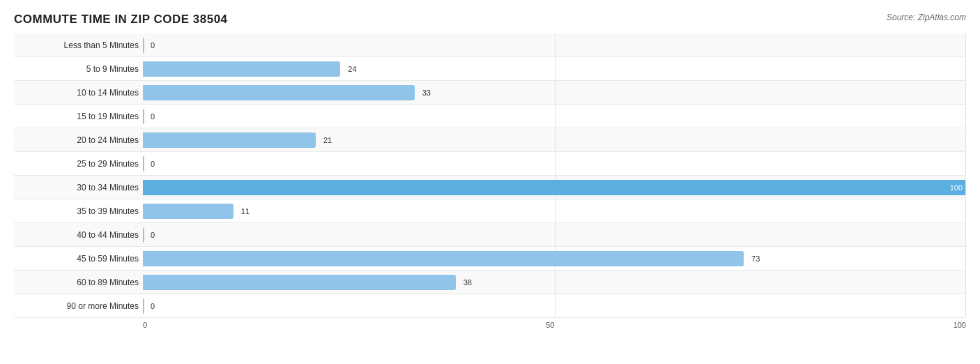 This screenshot has width=980, height=364. What do you see at coordinates (555, 68) in the screenshot?
I see `bar-area: 24` at bounding box center [555, 68].